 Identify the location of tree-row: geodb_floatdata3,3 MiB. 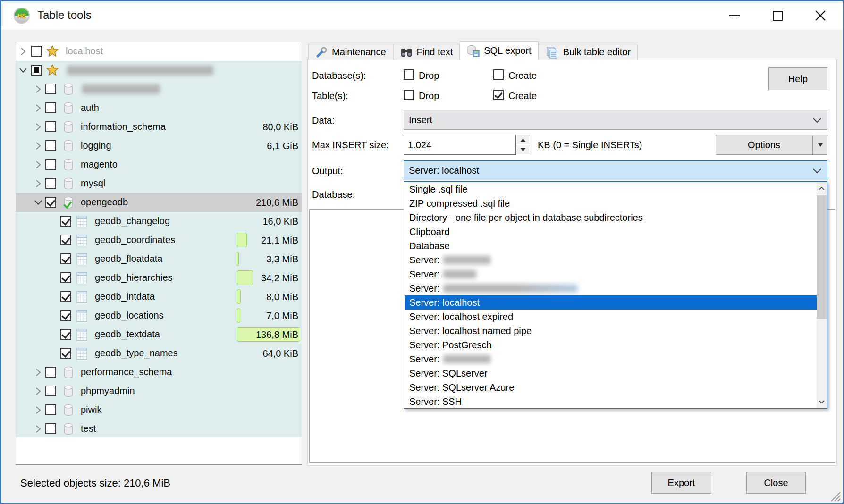
(159, 259).